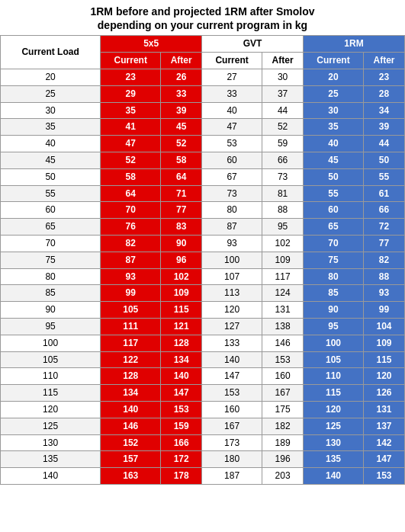 This screenshot has width=405, height=532. What do you see at coordinates (131, 227) in the screenshot?
I see `table-row: 76` at bounding box center [131, 227].